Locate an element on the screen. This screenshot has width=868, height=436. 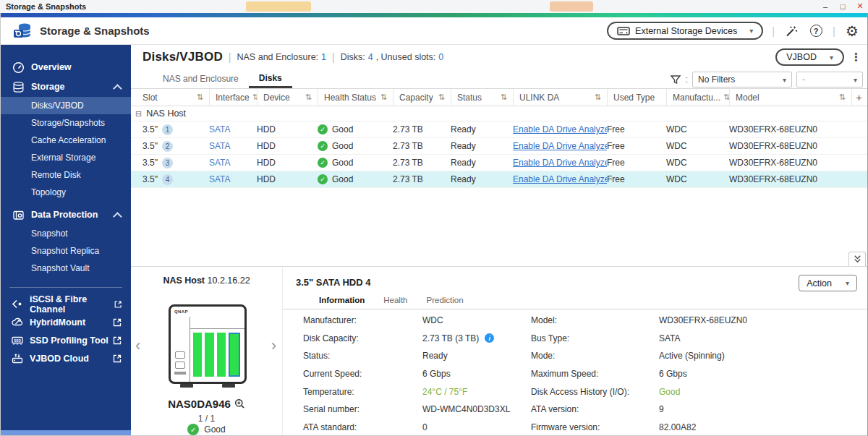
sidebar-item-overview: Overview is located at coordinates (66, 67).